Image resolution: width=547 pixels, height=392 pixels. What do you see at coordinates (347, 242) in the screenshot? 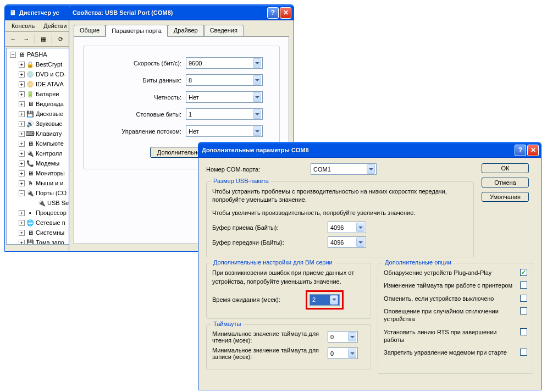
I see `tx-buffer-combo: 4096` at bounding box center [347, 242].